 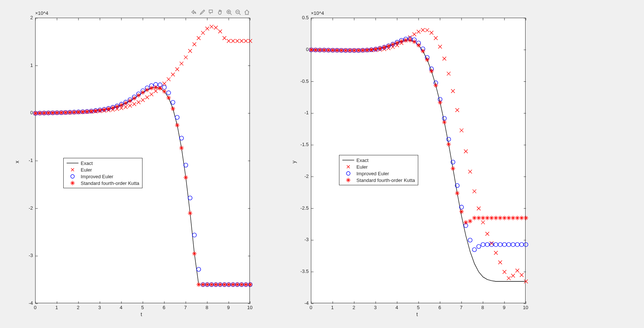 I want to click on brush-icon, so click(x=202, y=12).